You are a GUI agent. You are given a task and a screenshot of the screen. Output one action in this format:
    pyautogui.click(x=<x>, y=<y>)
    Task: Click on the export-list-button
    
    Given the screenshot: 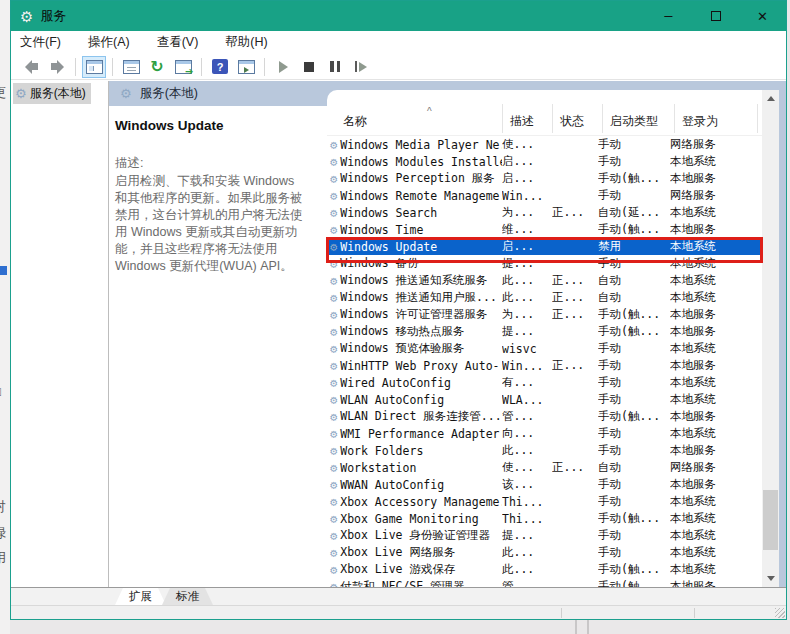 What is the action you would take?
    pyautogui.click(x=183, y=67)
    